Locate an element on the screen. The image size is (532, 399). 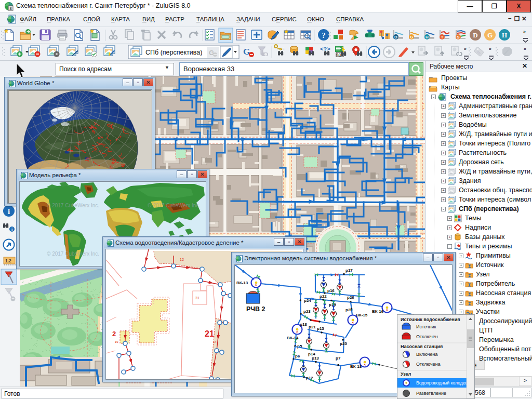
svg-text: Отключена is located at coordinates (428, 364).